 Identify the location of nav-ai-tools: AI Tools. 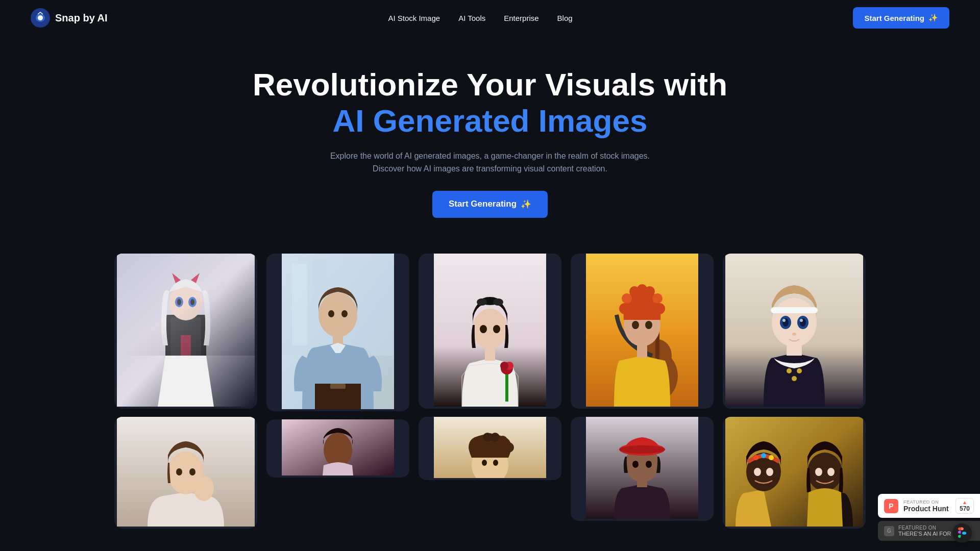
(472, 18).